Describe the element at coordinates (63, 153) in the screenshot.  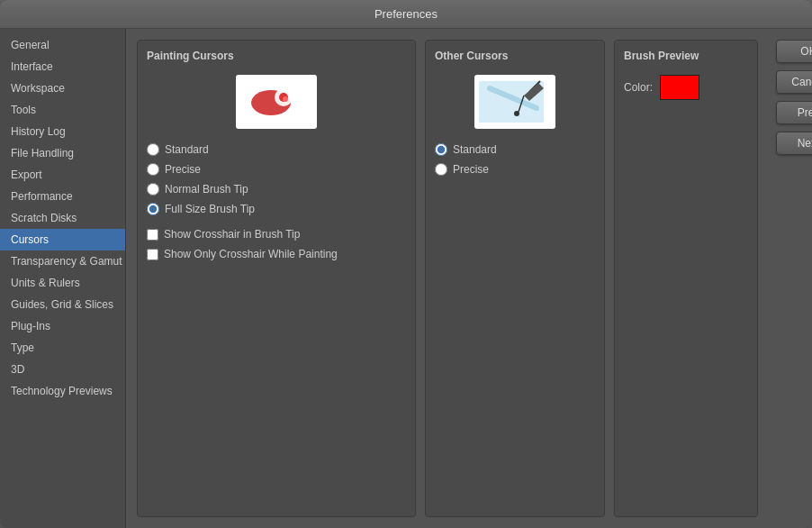
I see `sidebar-item-file-handling: File Handling` at that location.